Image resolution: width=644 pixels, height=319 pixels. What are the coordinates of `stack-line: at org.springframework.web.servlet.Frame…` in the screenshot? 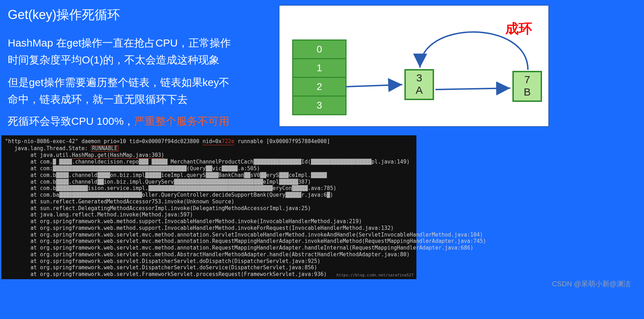 It's located at (166, 274).